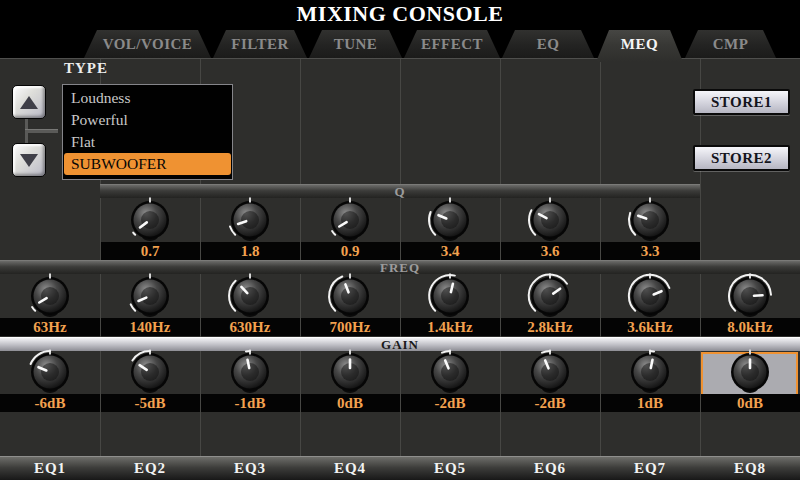  What do you see at coordinates (450, 372) in the screenshot?
I see `eq5-gain-knob` at bounding box center [450, 372].